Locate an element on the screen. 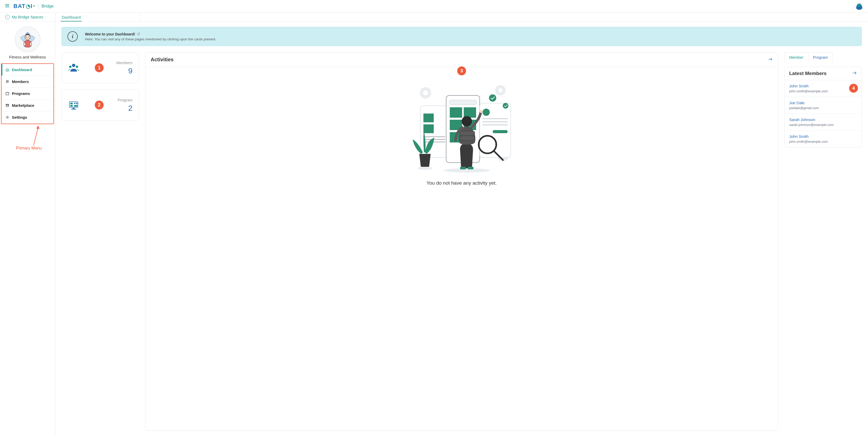 The image size is (868, 436). stat-card-members: 1 Members 9 is located at coordinates (100, 68).